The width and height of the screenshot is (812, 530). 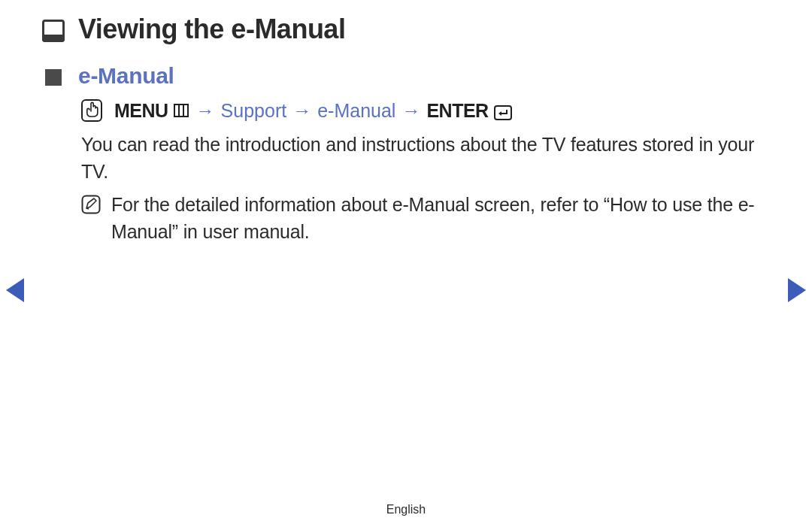 What do you see at coordinates (53, 77) in the screenshot?
I see `bullet-square-icon` at bounding box center [53, 77].